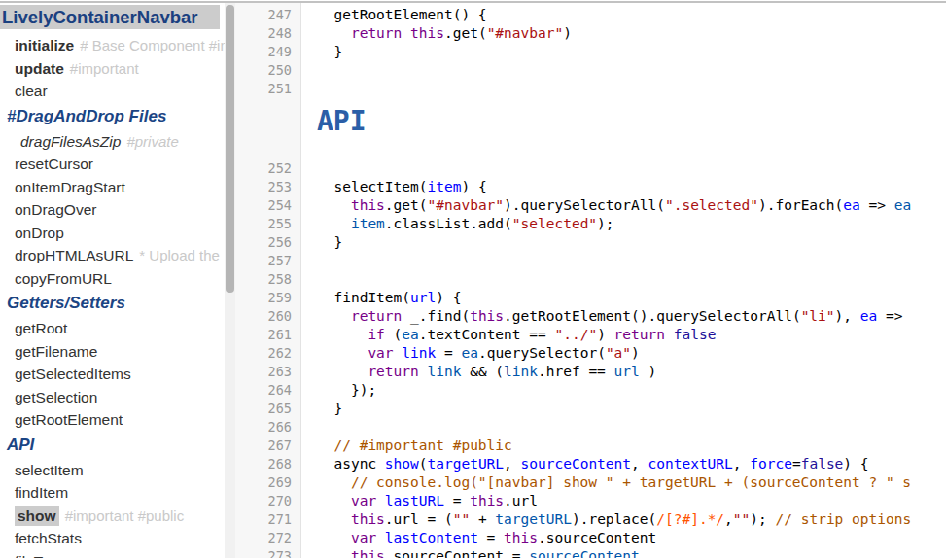 This screenshot has height=560, width=946. What do you see at coordinates (591, 128) in the screenshot?
I see `markdown-heading-row: API` at bounding box center [591, 128].